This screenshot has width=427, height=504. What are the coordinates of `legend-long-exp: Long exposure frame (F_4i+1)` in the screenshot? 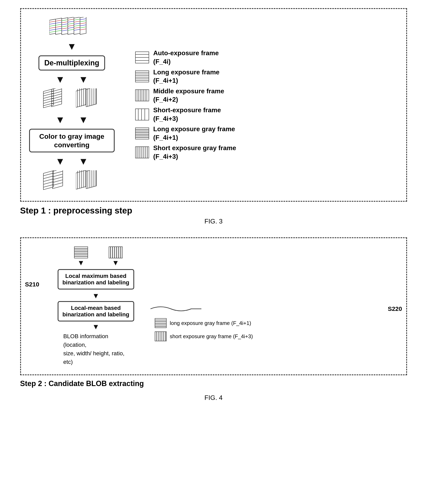 It's located at (186, 77).